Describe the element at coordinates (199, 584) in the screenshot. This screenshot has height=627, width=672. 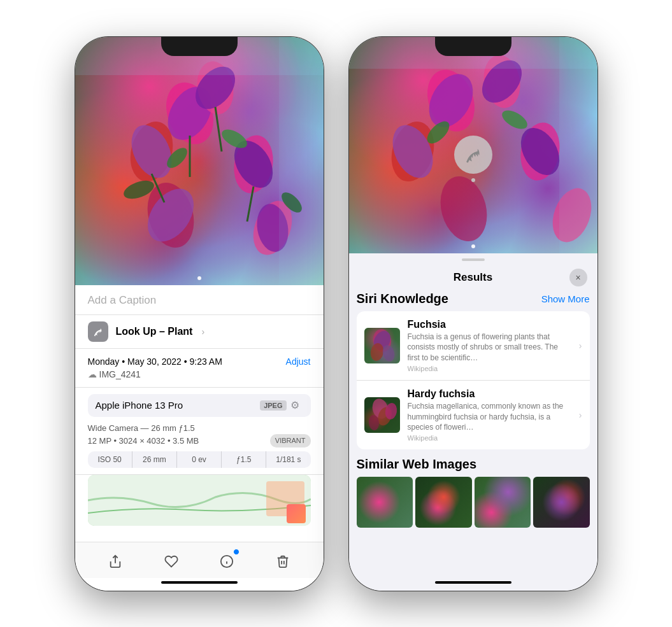
I see `home-bar` at that location.